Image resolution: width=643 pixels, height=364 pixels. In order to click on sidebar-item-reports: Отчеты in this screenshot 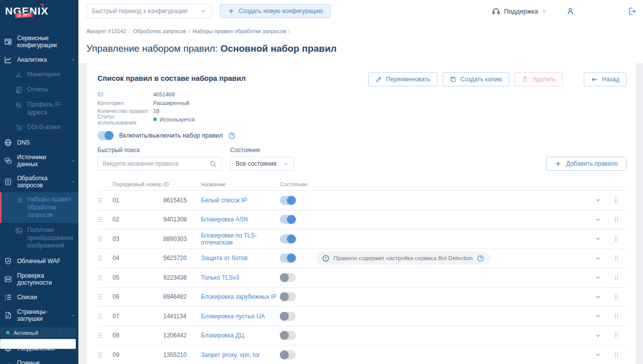, I will do `click(39, 90)`.